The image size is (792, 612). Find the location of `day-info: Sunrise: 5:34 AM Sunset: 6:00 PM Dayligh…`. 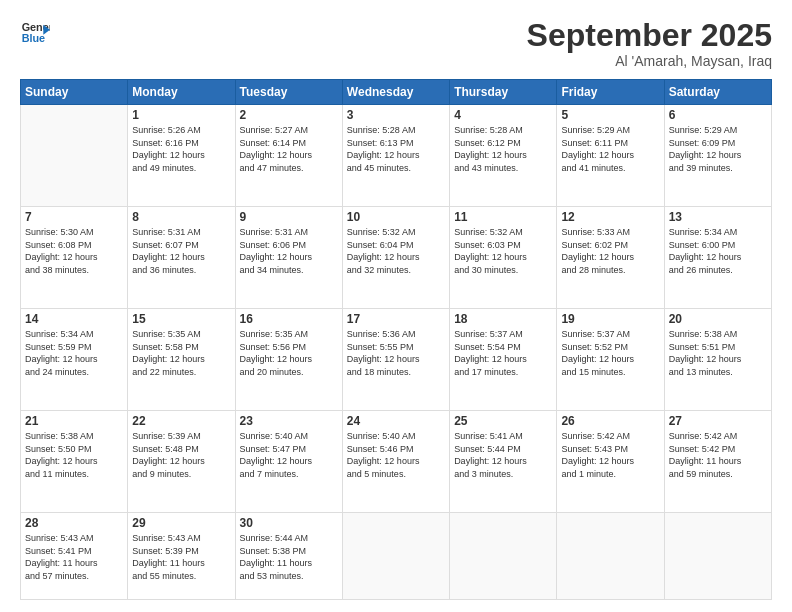

day-info: Sunrise: 5:34 AM Sunset: 6:00 PM Dayligh… is located at coordinates (718, 251).